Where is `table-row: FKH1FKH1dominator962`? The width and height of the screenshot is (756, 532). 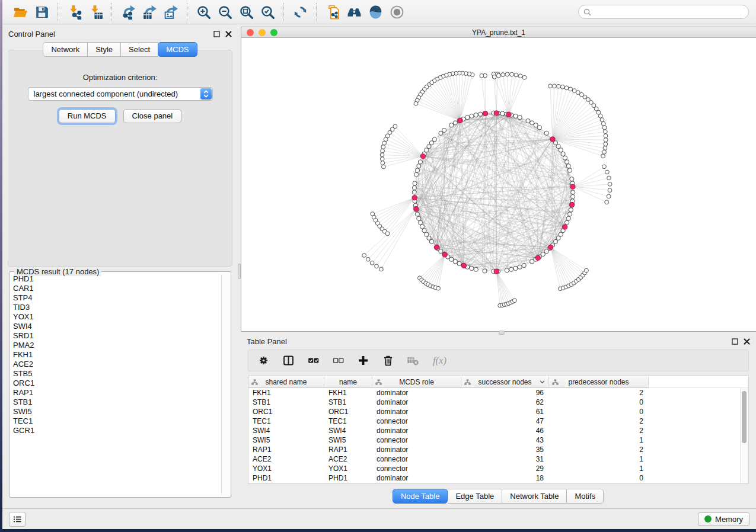 table-row: FKH1FKH1dominator962 is located at coordinates (498, 393).